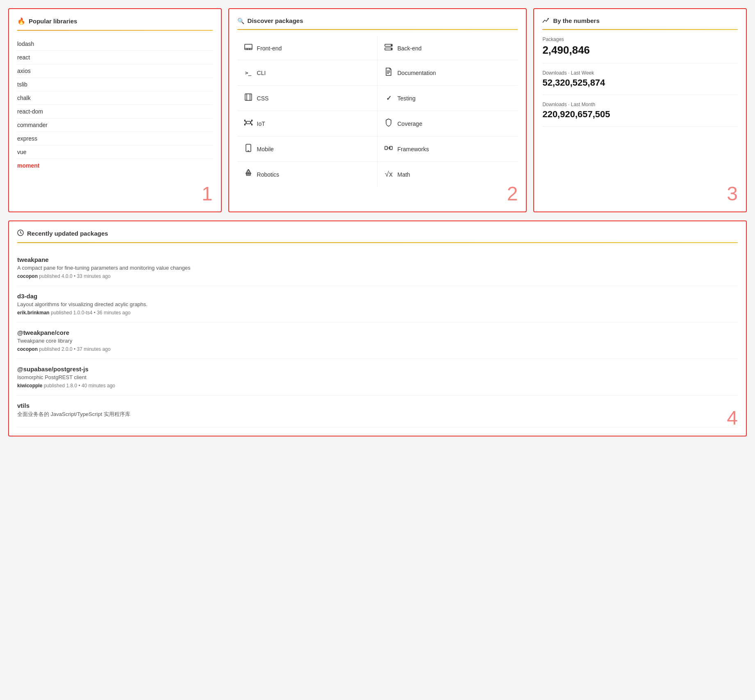 This screenshot has height=700, width=755. I want to click on list-item: tslib, so click(115, 84).